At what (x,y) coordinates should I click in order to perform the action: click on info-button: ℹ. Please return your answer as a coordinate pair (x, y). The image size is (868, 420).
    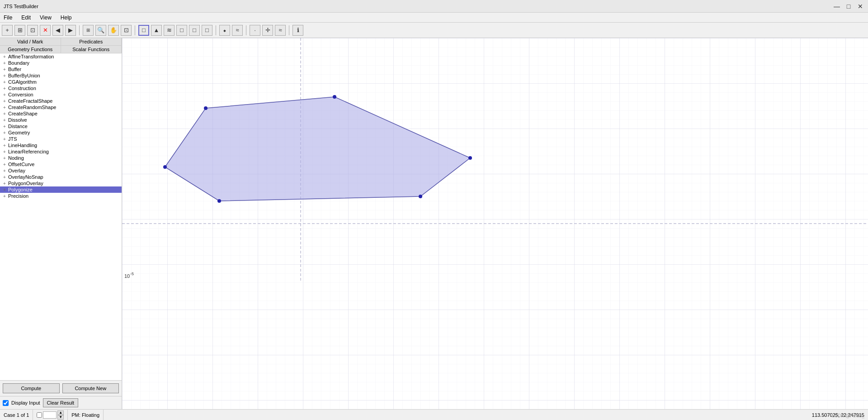
    Looking at the image, I should click on (298, 30).